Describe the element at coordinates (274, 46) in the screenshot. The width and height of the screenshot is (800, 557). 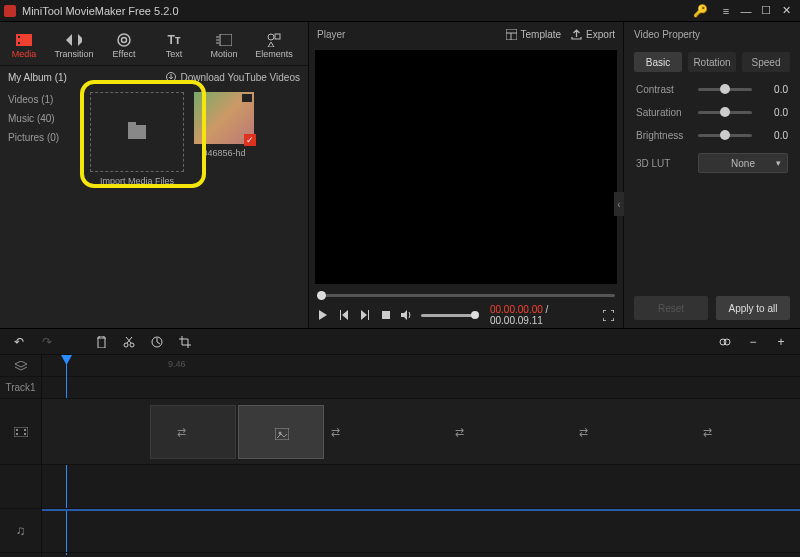
I see `tab-elements: Elements` at that location.